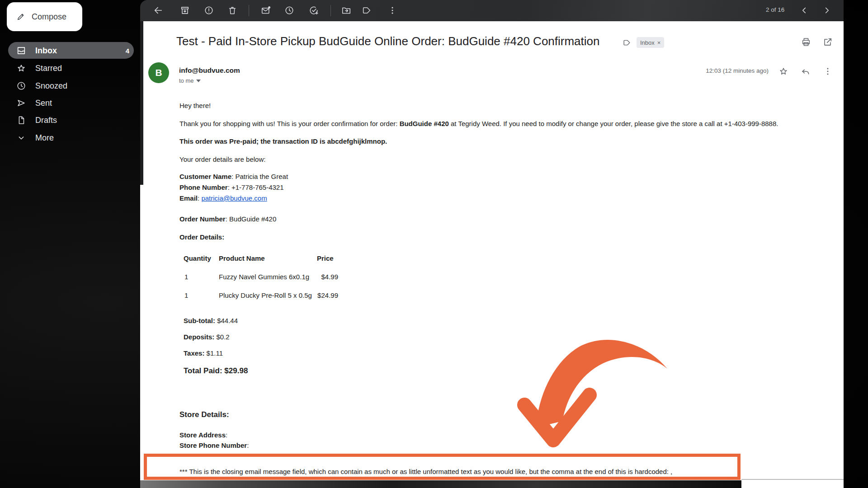 The width and height of the screenshot is (868, 488). Describe the element at coordinates (202, 237) in the screenshot. I see `order-details-heading: Order Details:` at that location.